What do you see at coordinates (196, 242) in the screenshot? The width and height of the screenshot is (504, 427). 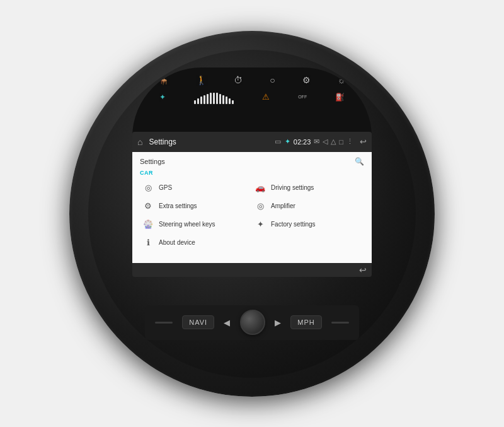 I see `about-device-item: ℹ About device` at bounding box center [196, 242].